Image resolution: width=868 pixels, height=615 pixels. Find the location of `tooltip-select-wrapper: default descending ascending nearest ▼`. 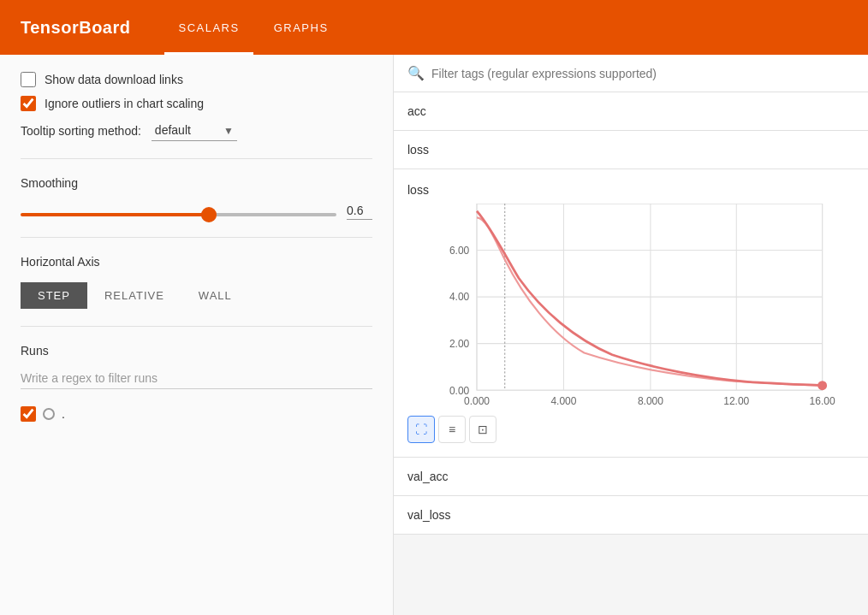

tooltip-select-wrapper: default descending ascending nearest ▼ is located at coordinates (194, 130).